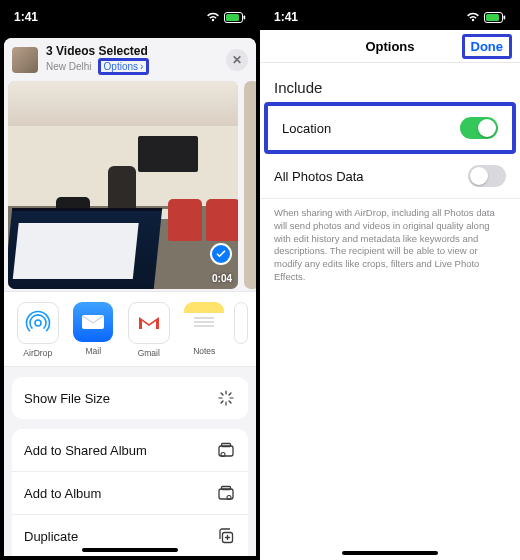  Describe the element at coordinates (38, 330) in the screenshot. I see `share-app-airdrop: AirDrop` at that location.